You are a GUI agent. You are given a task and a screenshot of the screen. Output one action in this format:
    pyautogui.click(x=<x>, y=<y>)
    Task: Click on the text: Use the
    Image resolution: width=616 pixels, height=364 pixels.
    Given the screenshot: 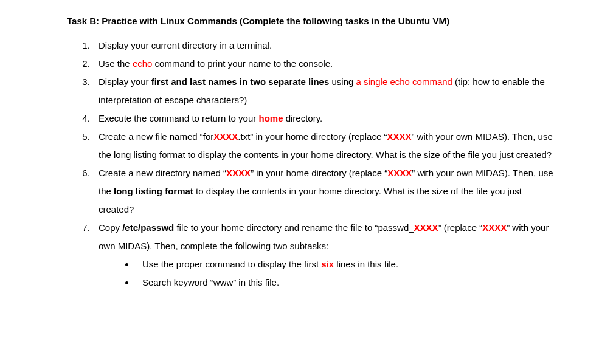 What is the action you would take?
    pyautogui.click(x=116, y=63)
    